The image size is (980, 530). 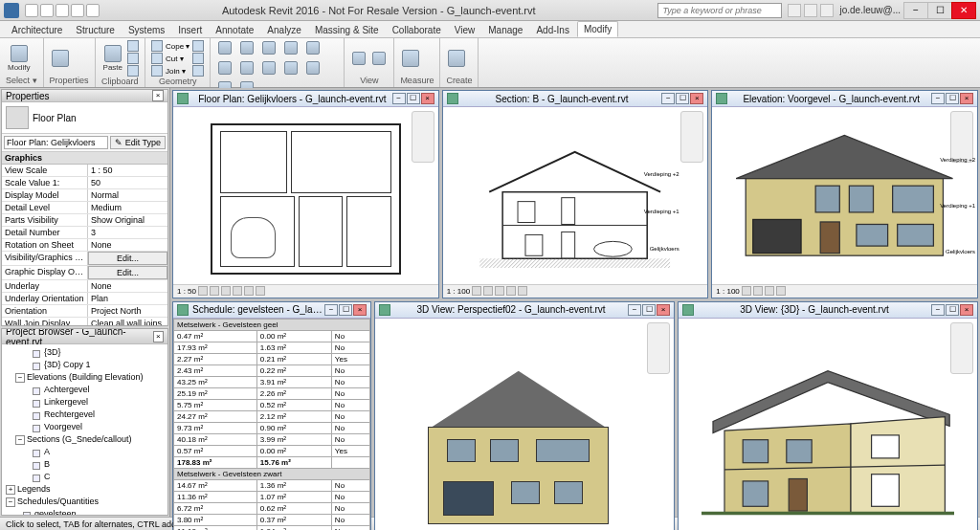 I want to click on vc-style-icon, so click(x=226, y=291).